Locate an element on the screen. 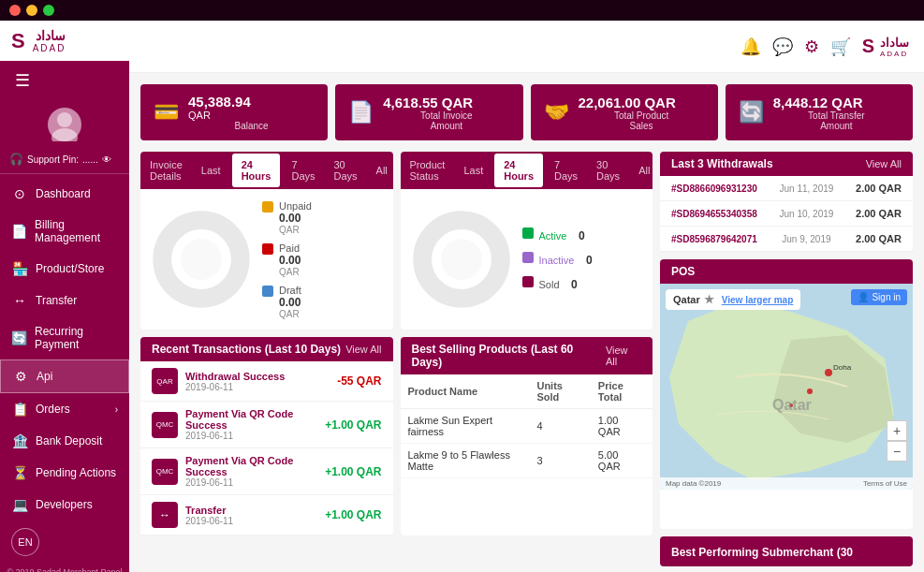 This screenshot has height=572, width=924. eye-icon: 👁 is located at coordinates (107, 159).